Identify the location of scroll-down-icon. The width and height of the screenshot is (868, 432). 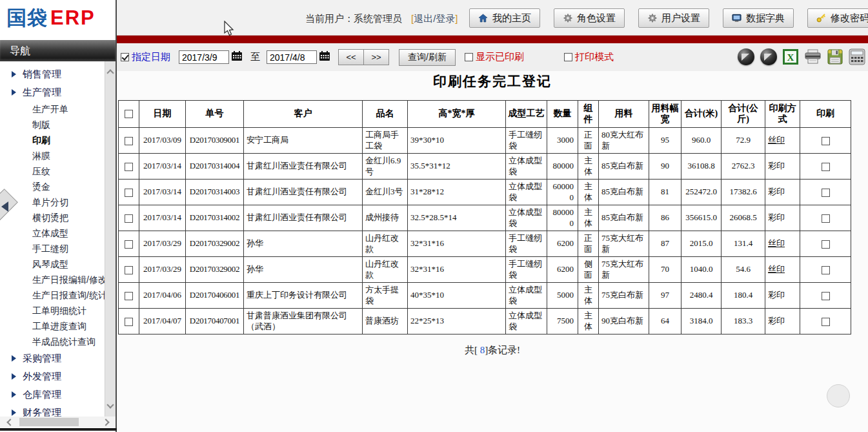
(110, 404).